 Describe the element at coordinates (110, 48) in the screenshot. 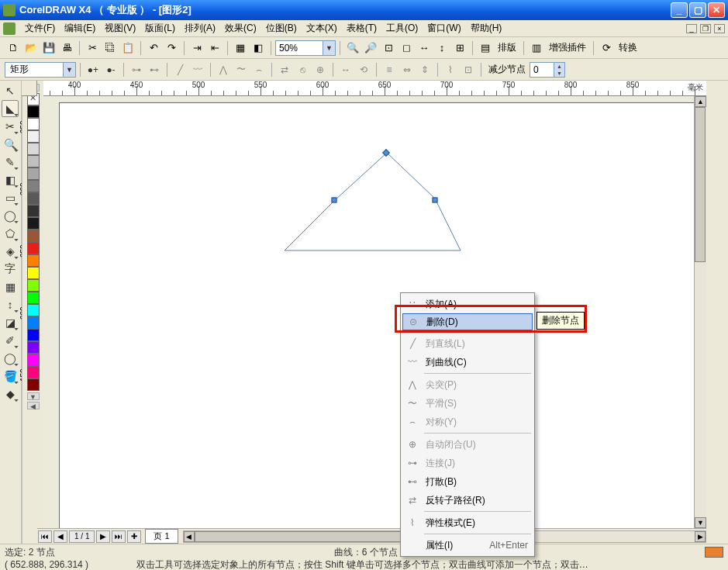

I see `copy-button: ⿻` at that location.